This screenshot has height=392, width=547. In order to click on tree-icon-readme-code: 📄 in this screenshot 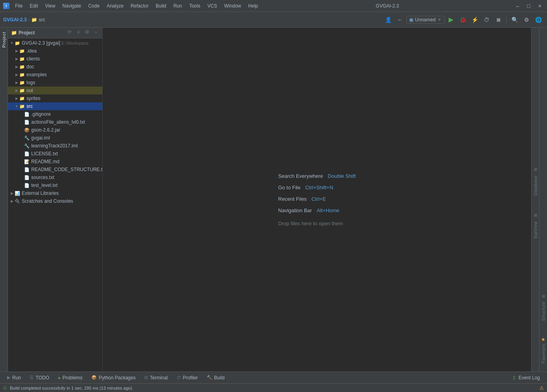, I will do `click(27, 170)`.